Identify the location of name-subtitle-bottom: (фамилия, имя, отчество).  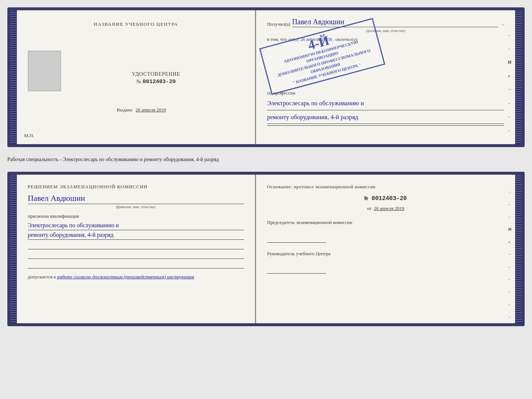
(136, 207).